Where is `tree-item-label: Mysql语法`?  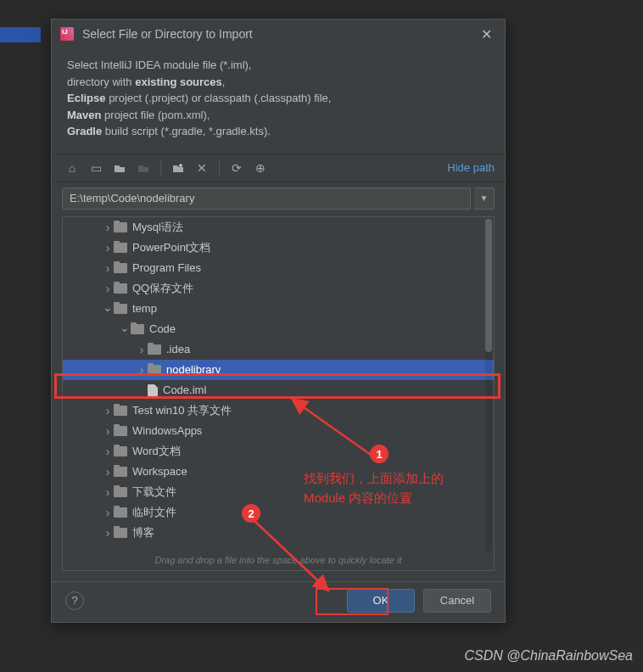
tree-item-label: Mysql语法 is located at coordinates (158, 227).